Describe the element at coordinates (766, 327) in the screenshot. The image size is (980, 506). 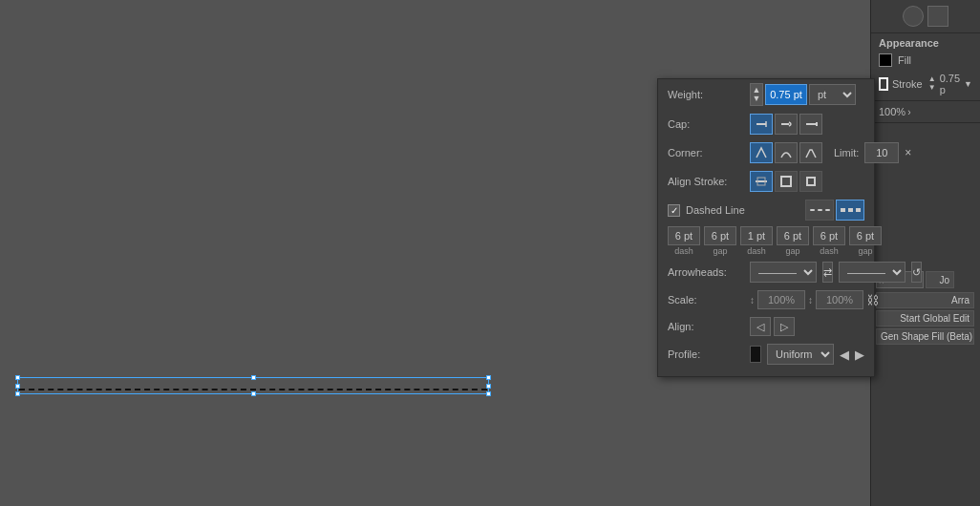
I see `align-row: Align: ◁ ▷` at that location.